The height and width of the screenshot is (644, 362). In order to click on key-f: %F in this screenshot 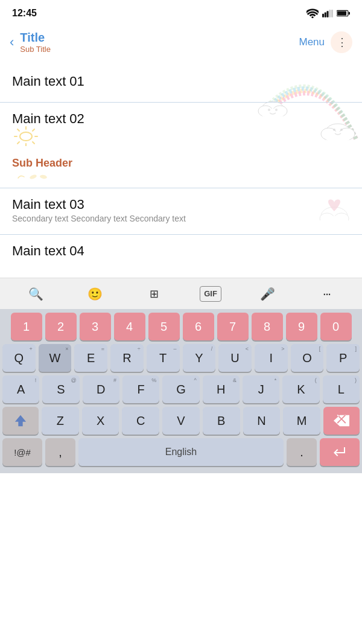, I will do `click(141, 389)`.